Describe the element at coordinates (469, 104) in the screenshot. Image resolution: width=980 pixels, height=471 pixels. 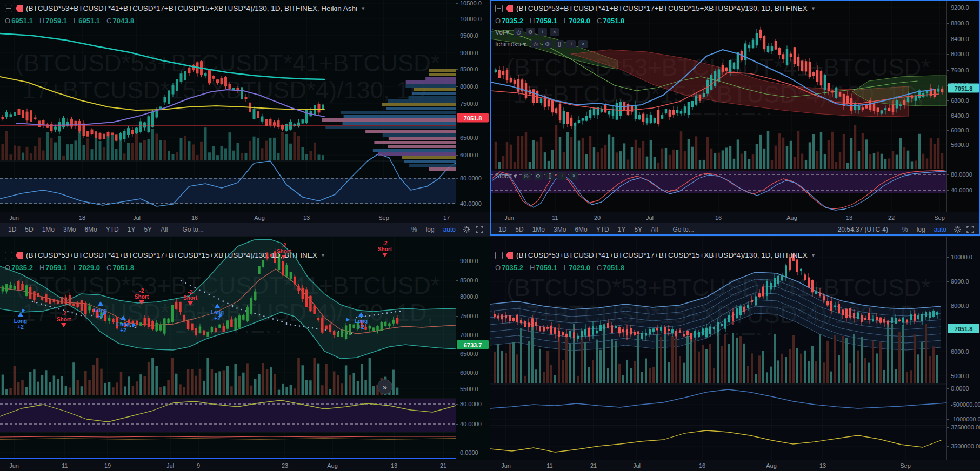
I see `price-scale-label: 7500.0` at that location.